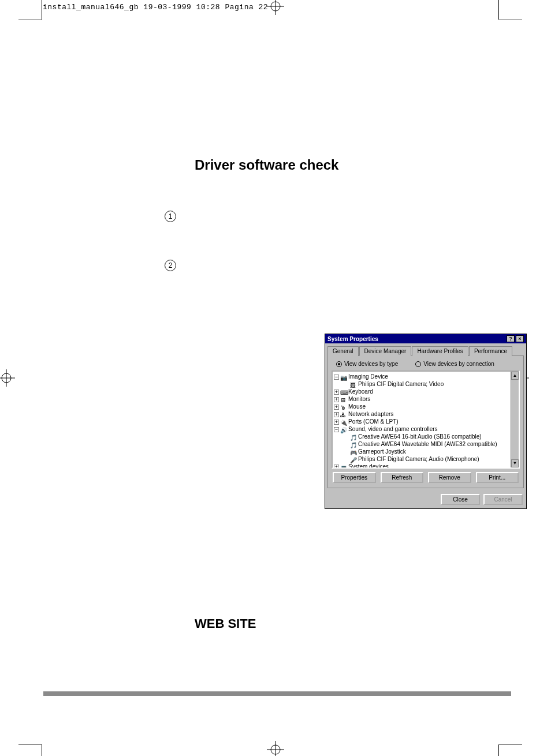 The height and width of the screenshot is (756, 551). What do you see at coordinates (393, 429) in the screenshot?
I see `tree-node: Sound, video and game controllers` at bounding box center [393, 429].